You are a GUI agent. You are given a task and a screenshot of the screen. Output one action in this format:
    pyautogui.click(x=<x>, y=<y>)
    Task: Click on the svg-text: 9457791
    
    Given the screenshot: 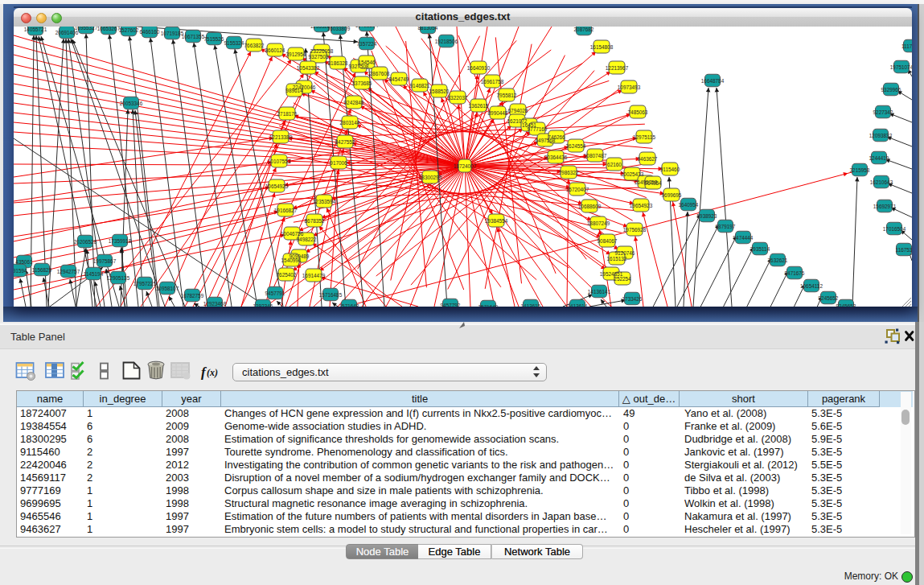 What is the action you would take?
    pyautogui.click(x=275, y=293)
    